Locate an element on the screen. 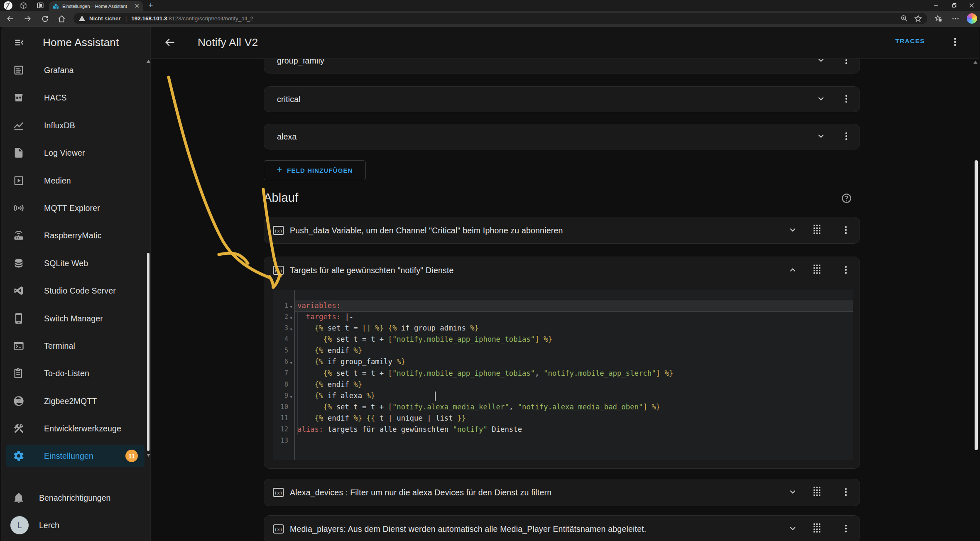 The height and width of the screenshot is (541, 980). fold-spacer is located at coordinates (291, 431).